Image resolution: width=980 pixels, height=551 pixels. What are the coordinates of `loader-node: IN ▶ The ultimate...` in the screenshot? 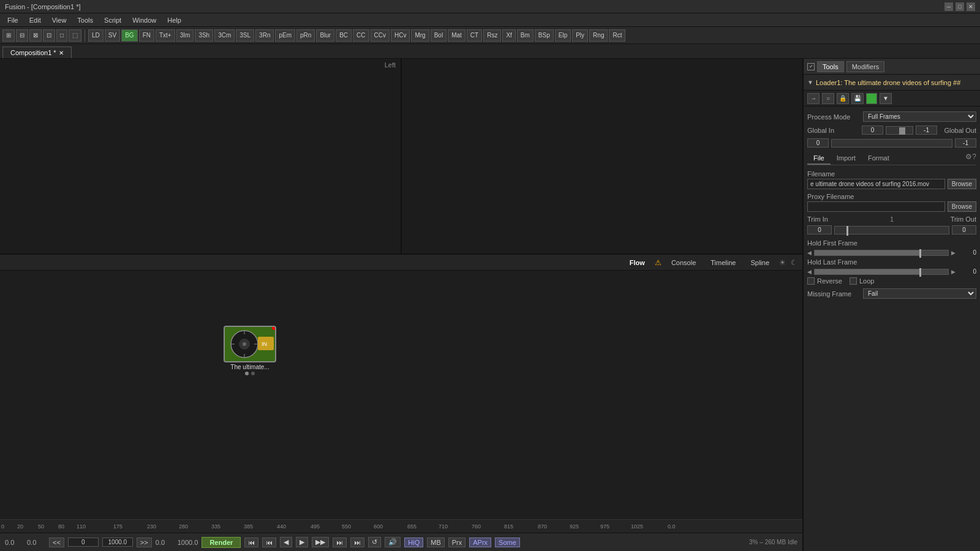 It's located at (250, 350).